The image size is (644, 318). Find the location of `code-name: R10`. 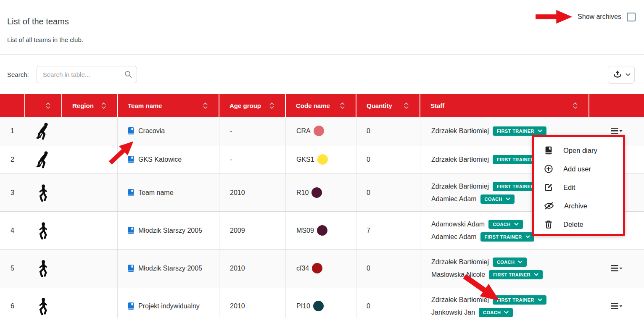

code-name: R10 is located at coordinates (303, 193).